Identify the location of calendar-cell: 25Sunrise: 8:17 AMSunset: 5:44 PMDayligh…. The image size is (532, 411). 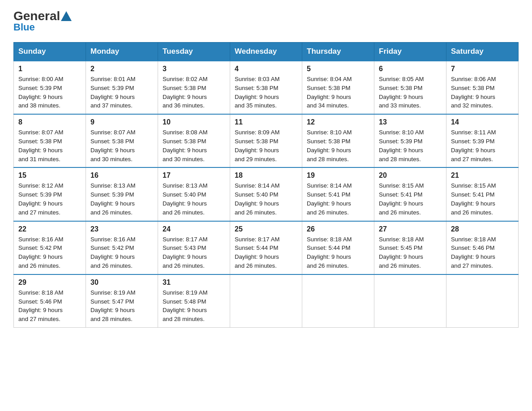
(266, 248).